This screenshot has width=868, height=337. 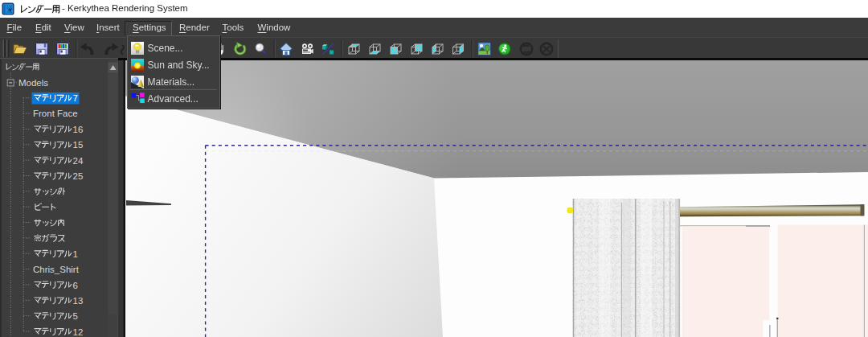 What do you see at coordinates (79, 145) in the screenshot?
I see `svg-text: 15` at bounding box center [79, 145].